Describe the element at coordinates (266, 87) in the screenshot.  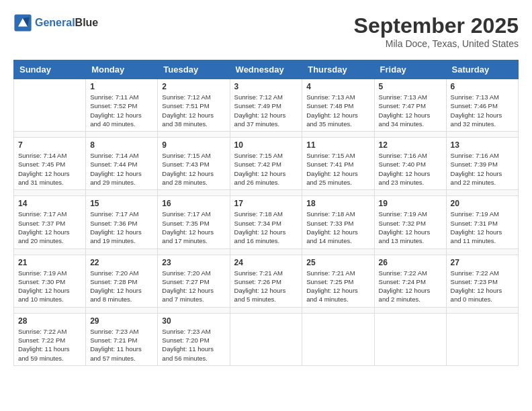
I see `day-number: 3` at that location.